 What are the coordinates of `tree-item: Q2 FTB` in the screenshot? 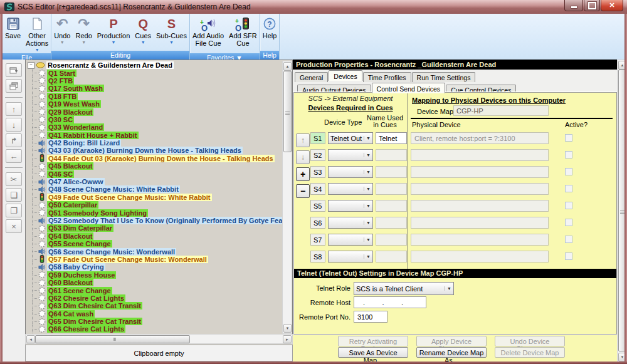 It's located at (155, 81).